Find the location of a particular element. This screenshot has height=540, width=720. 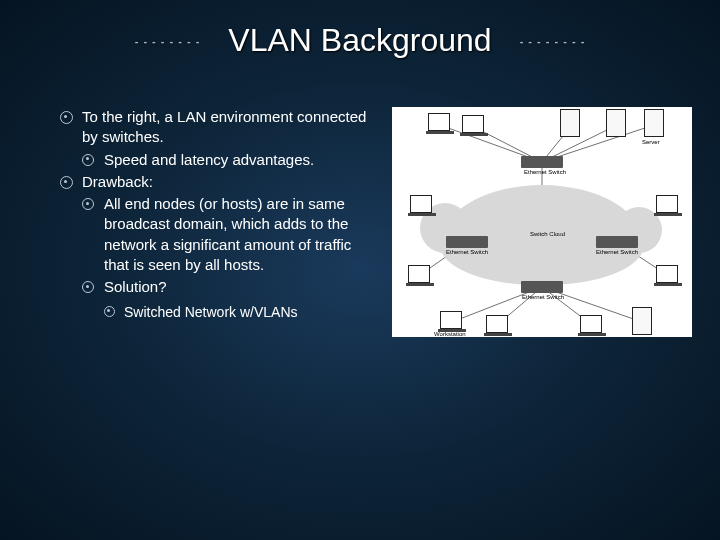

cloud-label: Switch Cloud is located at coordinates (548, 234).